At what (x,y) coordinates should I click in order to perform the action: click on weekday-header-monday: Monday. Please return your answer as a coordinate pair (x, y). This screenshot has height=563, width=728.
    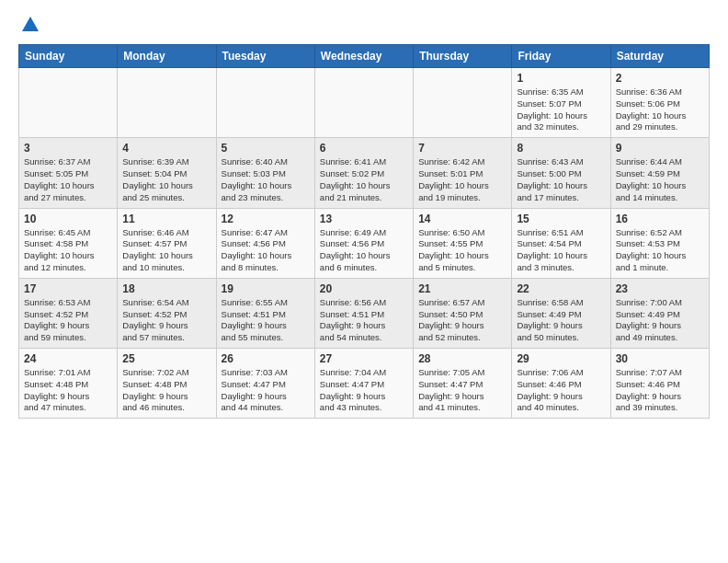
    Looking at the image, I should click on (167, 57).